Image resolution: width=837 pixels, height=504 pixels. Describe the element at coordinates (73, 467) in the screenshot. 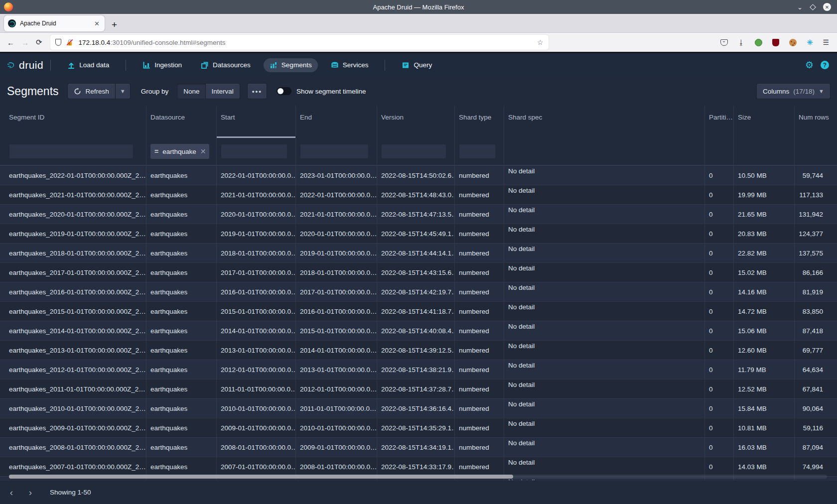

I see `cell-segment-id: earthquakes_2007-01-01T00:00:00.000Z_2…` at that location.